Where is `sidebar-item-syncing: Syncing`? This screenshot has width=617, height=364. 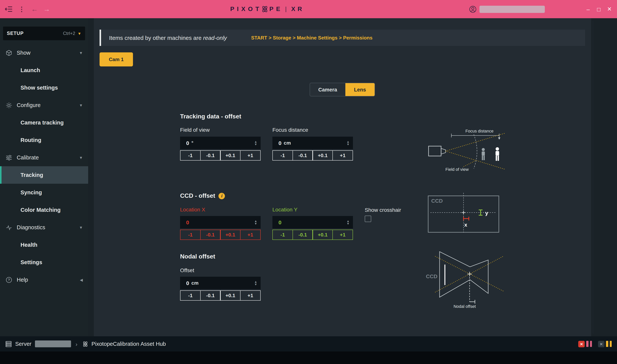
sidebar-item-syncing: Syncing is located at coordinates (44, 192).